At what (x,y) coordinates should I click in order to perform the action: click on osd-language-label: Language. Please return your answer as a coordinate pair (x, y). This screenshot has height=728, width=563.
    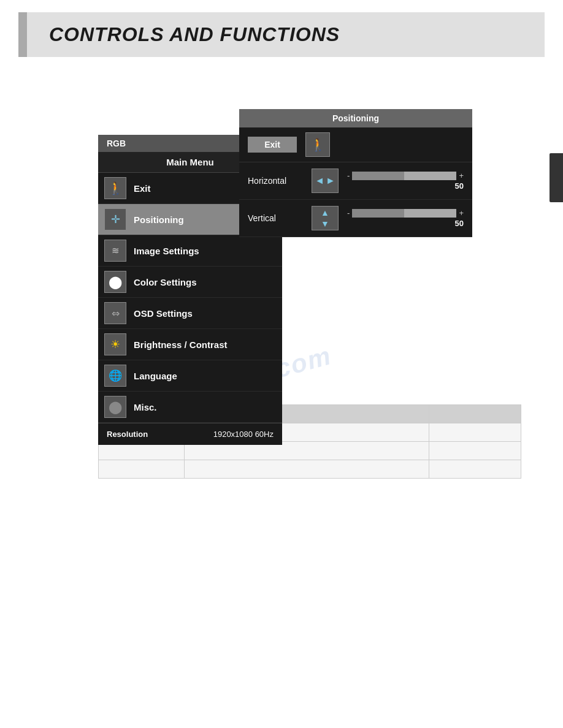
    Looking at the image, I should click on (156, 376).